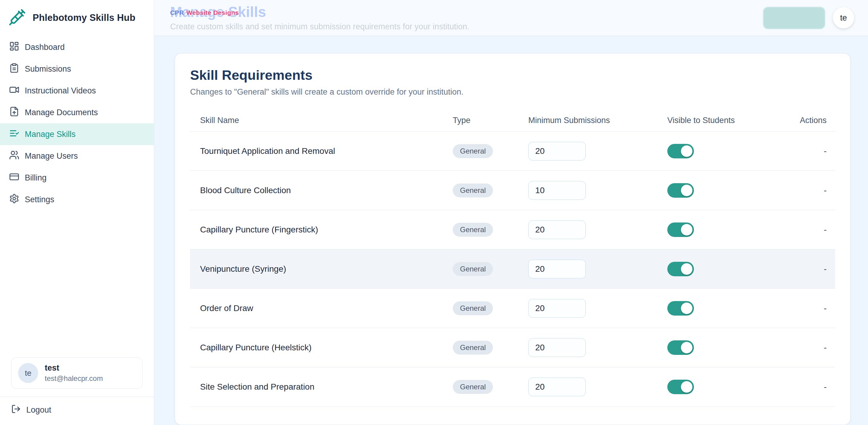 The width and height of the screenshot is (868, 425). What do you see at coordinates (60, 91) in the screenshot?
I see `sidebar-item-label: Instructional Videos` at bounding box center [60, 91].